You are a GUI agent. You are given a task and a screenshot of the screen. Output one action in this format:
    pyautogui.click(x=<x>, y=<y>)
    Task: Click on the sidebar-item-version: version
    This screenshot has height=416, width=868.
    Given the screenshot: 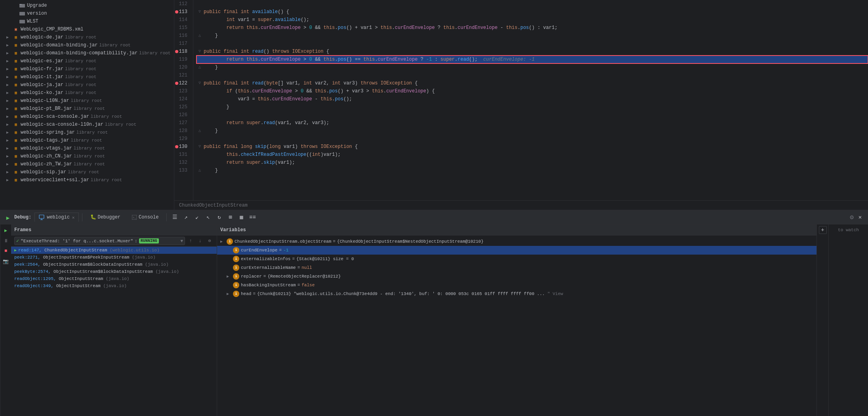 What is the action you would take?
    pyautogui.click(x=87, y=13)
    